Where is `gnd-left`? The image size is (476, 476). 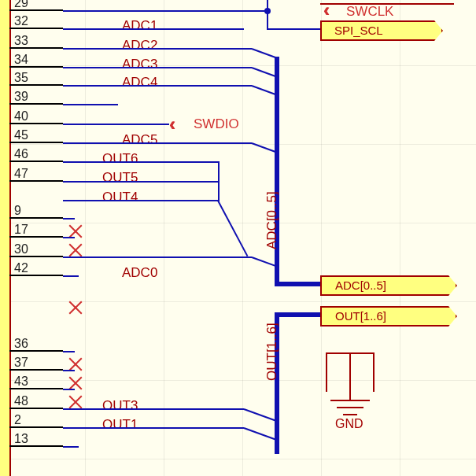
gnd-left is located at coordinates (327, 372).